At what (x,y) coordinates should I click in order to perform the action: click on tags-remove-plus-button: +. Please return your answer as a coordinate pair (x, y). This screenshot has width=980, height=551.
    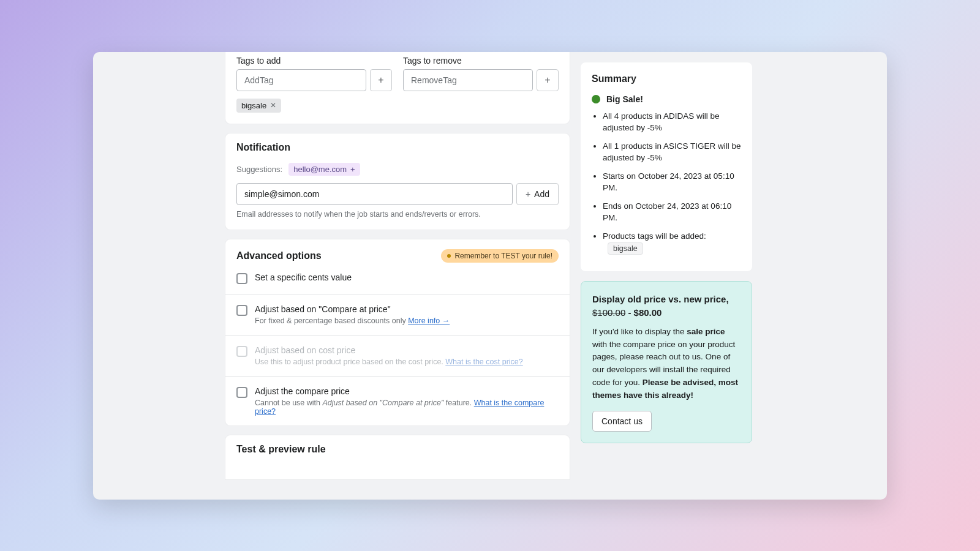
    Looking at the image, I should click on (548, 80).